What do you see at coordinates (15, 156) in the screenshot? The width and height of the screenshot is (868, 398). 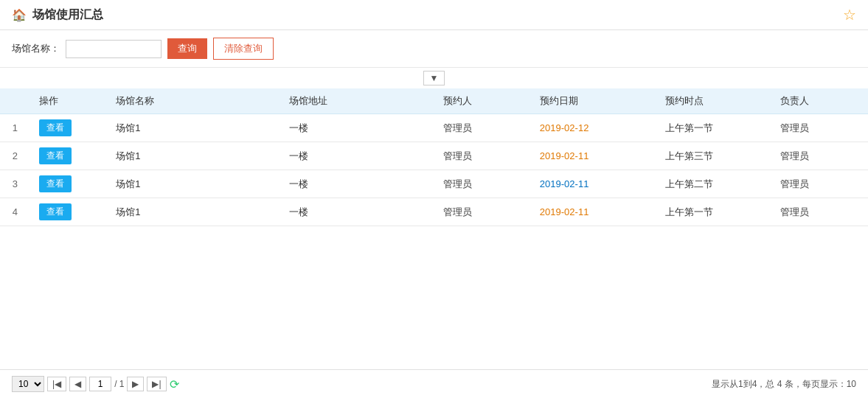 I see `row-num: 2` at bounding box center [15, 156].